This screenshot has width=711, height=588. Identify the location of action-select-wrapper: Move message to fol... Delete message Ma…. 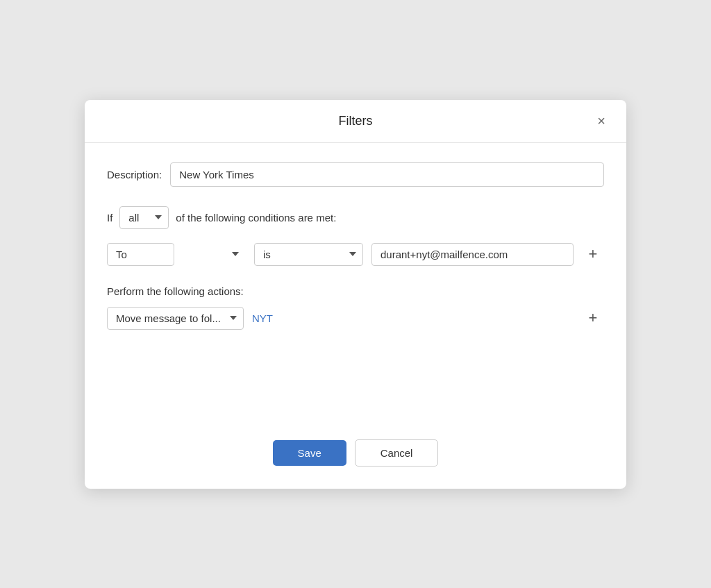
(175, 318).